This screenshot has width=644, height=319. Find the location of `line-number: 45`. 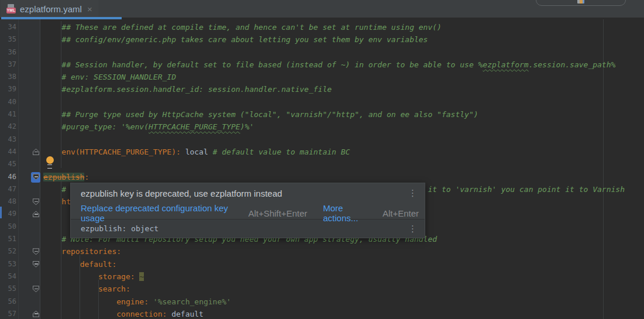

line-number: 45 is located at coordinates (8, 164).